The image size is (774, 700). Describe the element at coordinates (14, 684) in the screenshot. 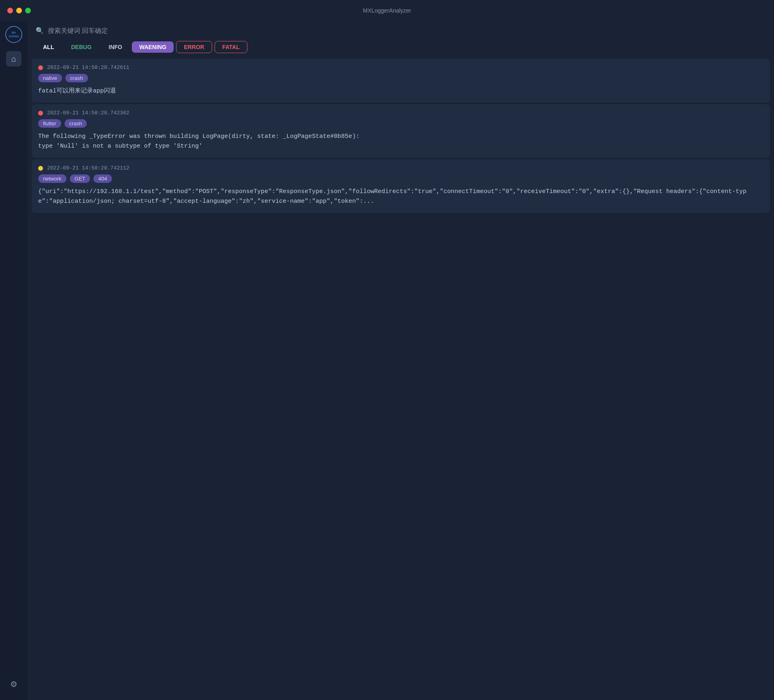

I see `gear-icon: ⚙` at that location.